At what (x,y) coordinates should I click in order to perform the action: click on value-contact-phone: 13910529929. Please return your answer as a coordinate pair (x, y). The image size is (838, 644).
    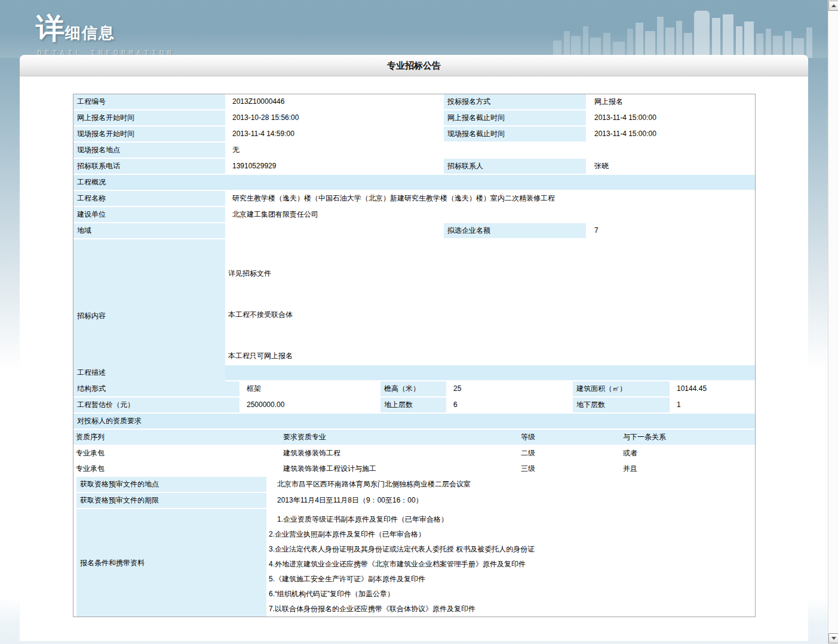
    Looking at the image, I should click on (334, 166).